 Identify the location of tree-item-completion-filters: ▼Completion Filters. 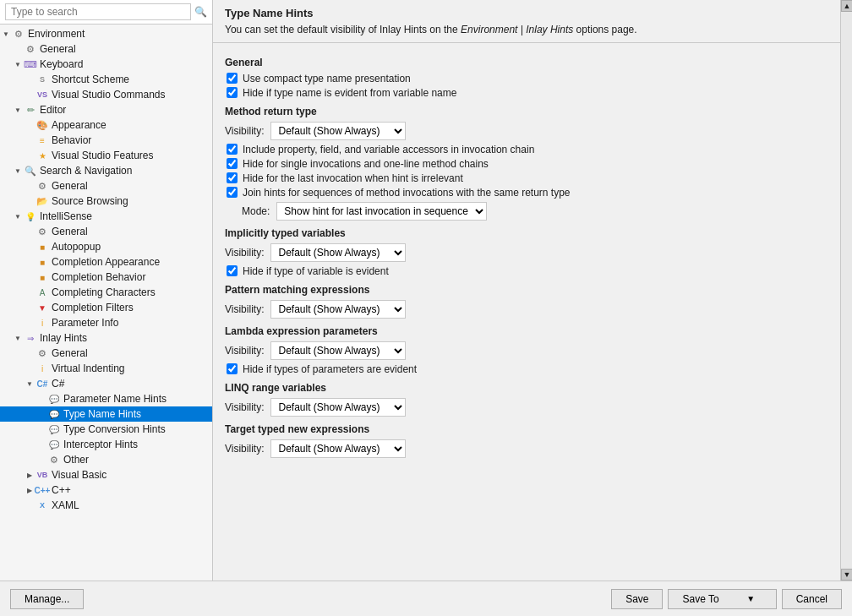
(106, 308).